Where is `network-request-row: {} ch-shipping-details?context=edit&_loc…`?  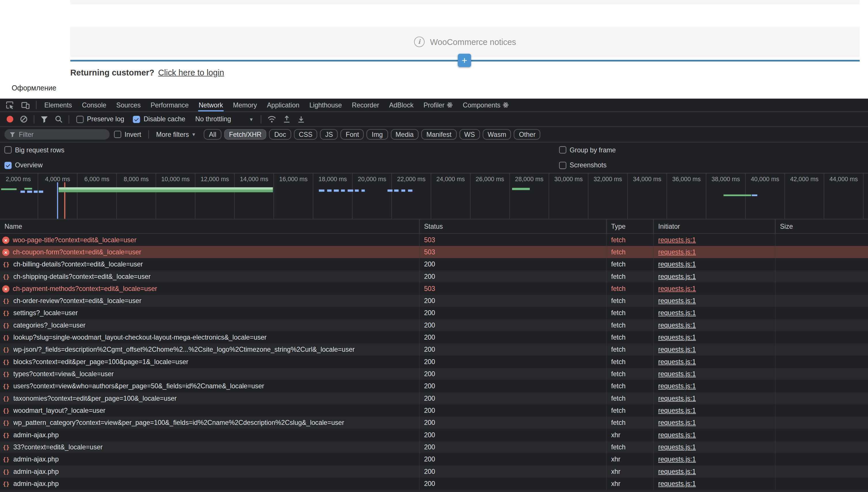 network-request-row: {} ch-shipping-details?context=edit&_loc… is located at coordinates (434, 276).